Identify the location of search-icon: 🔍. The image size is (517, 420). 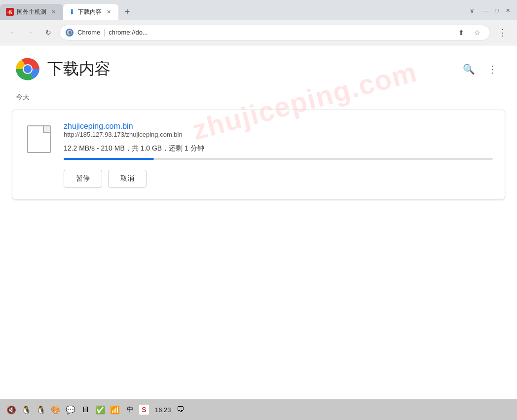
(469, 69).